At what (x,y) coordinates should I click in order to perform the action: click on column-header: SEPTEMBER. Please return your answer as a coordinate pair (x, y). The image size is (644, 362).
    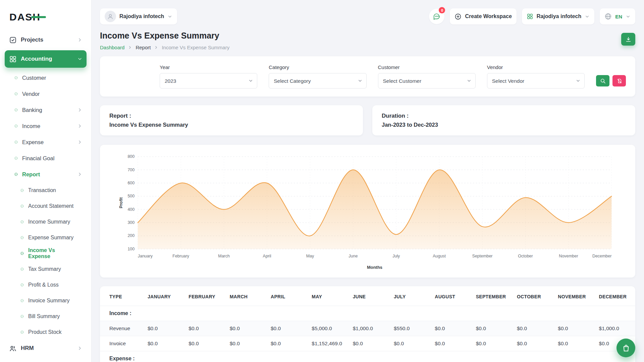
    Looking at the image, I should click on (492, 297).